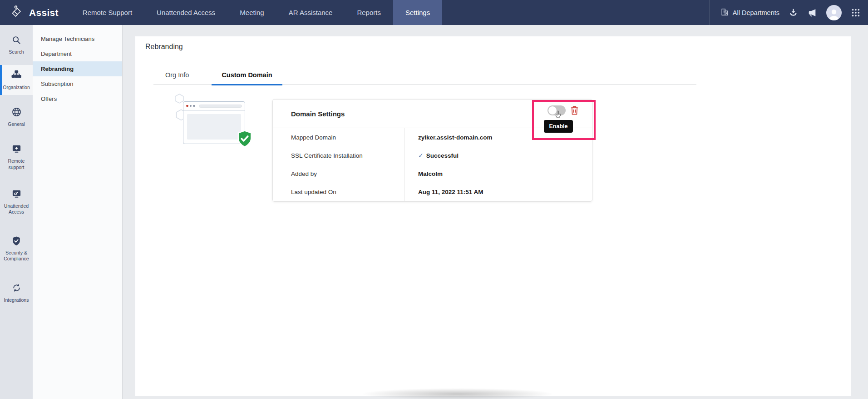 This screenshot has height=399, width=868. Describe the element at coordinates (44, 13) in the screenshot. I see `brand-name: Assist` at that location.